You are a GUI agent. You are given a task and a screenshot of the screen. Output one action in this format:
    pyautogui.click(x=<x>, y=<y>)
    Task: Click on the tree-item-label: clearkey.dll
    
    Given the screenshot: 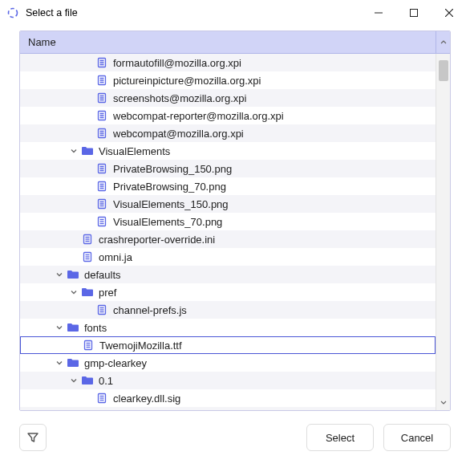 What is the action you would take?
    pyautogui.click(x=139, y=411)
    